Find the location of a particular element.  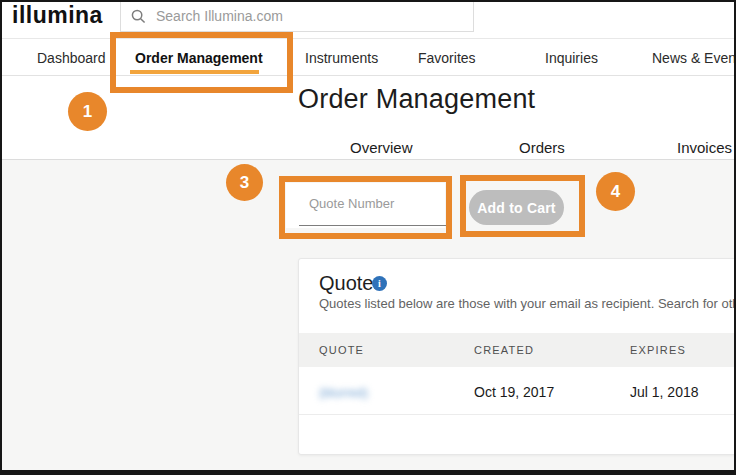

nav-item-favorites: Favorites is located at coordinates (447, 58).